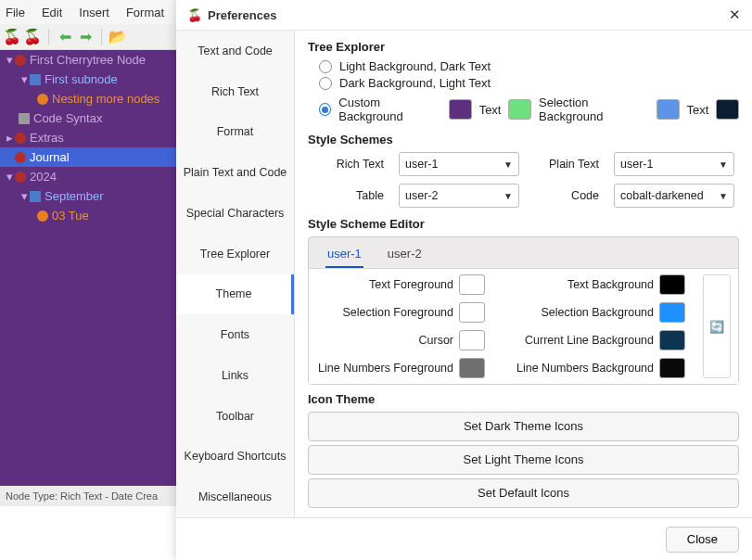  What do you see at coordinates (236, 213) in the screenshot?
I see `cat-special-chars: Special Characters` at bounding box center [236, 213].